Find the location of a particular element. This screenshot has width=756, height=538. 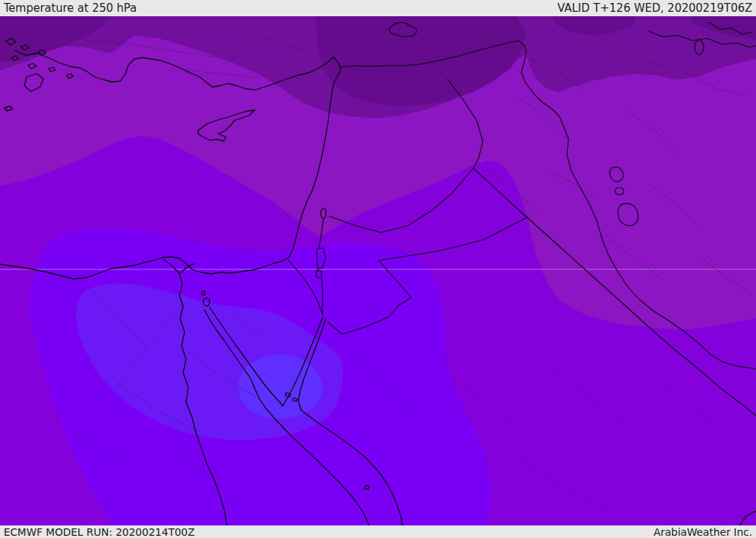

footer-bar: ECMWF MODEL RUN: 20200214T00Z ArabiaWeat… is located at coordinates (378, 531).